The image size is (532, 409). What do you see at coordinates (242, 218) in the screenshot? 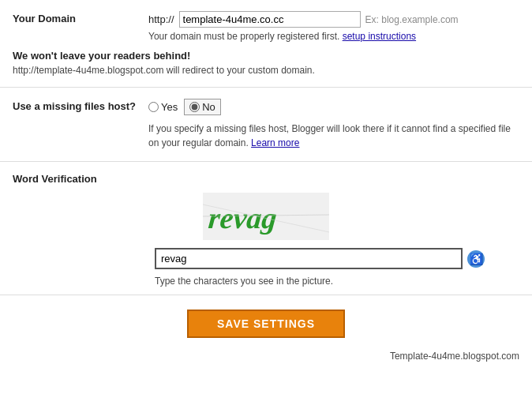
I see `svg-text: revag` at bounding box center [242, 218].